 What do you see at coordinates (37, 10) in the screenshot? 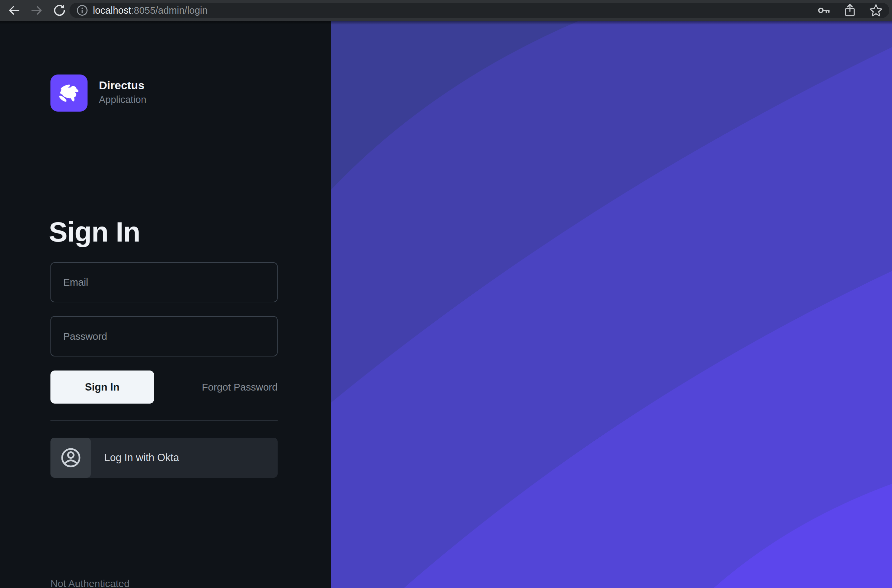
I see `forward-button` at bounding box center [37, 10].